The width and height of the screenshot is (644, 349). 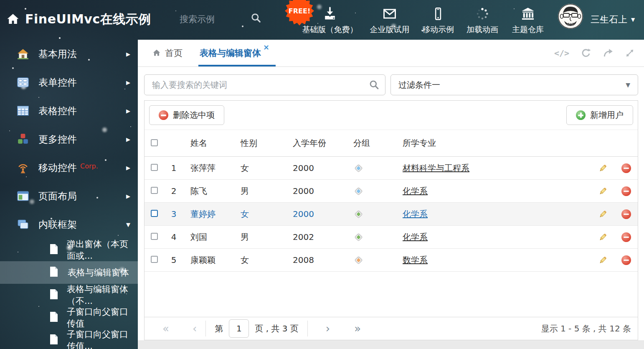 What do you see at coordinates (164, 115) in the screenshot?
I see `minus-circle-icon` at bounding box center [164, 115].